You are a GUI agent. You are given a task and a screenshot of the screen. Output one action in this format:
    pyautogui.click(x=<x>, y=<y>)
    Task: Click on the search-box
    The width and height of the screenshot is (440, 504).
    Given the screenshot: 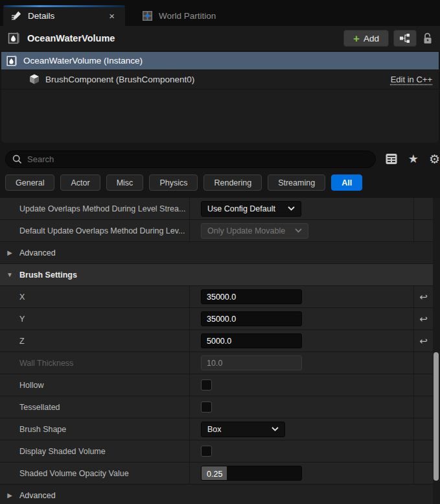 What is the action you would take?
    pyautogui.click(x=191, y=160)
    